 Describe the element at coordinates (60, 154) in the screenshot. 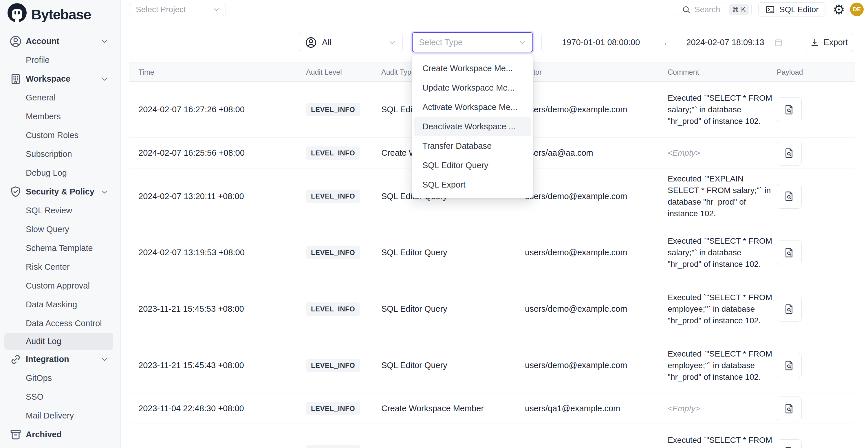

I see `sidebar-item-subscription: Subscription` at that location.